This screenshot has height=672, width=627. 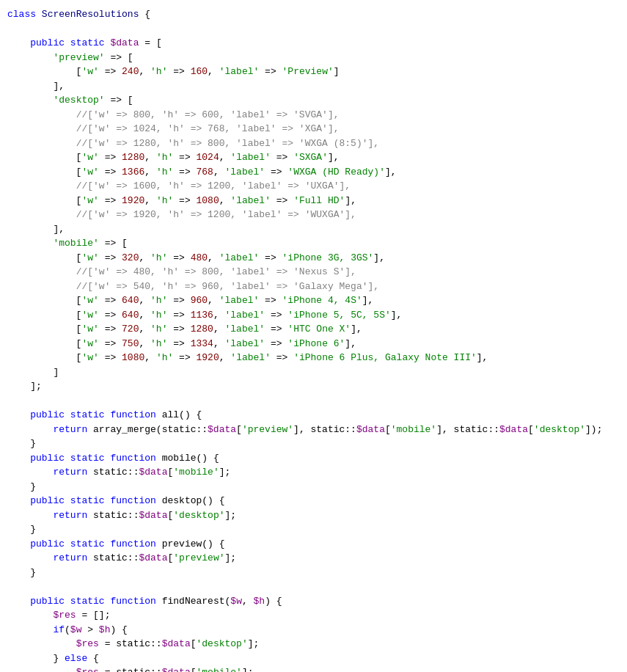 I want to click on code-line: //['w' => 480, 'h' => 800, 'label' => 'N…, so click(x=314, y=272).